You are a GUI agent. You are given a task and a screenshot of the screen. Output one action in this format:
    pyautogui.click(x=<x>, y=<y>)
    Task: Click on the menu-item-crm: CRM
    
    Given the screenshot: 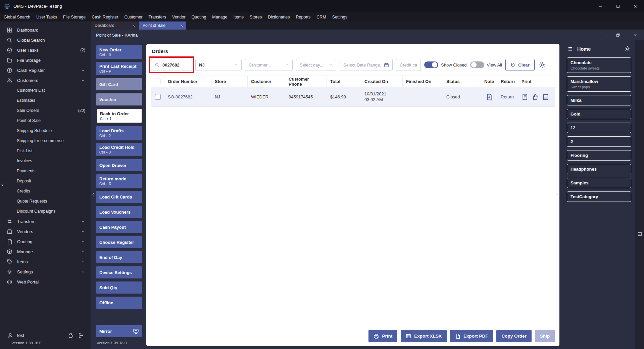 What is the action you would take?
    pyautogui.click(x=321, y=17)
    